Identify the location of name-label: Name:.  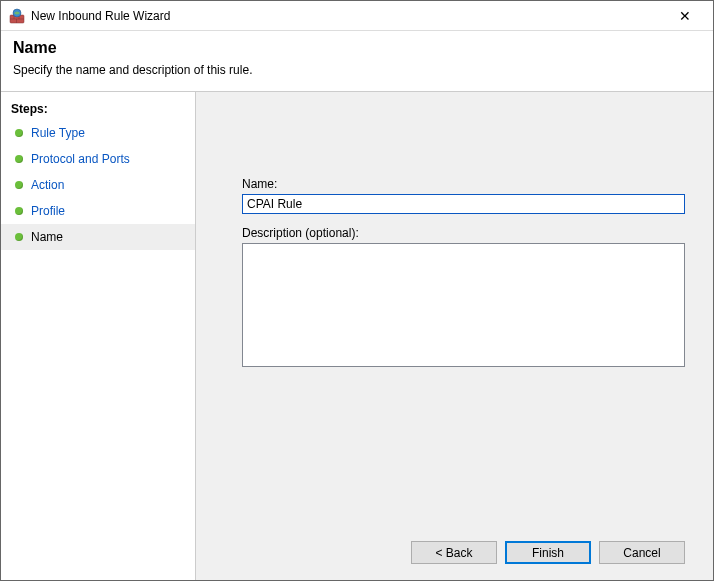
(464, 184).